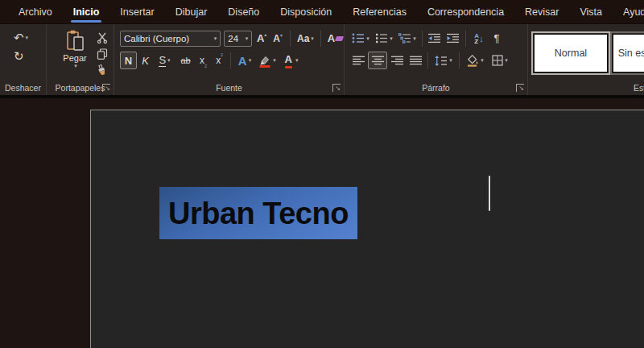 This screenshot has height=348, width=644. Describe the element at coordinates (542, 12) in the screenshot. I see `tab-revisar: Revisar` at that location.